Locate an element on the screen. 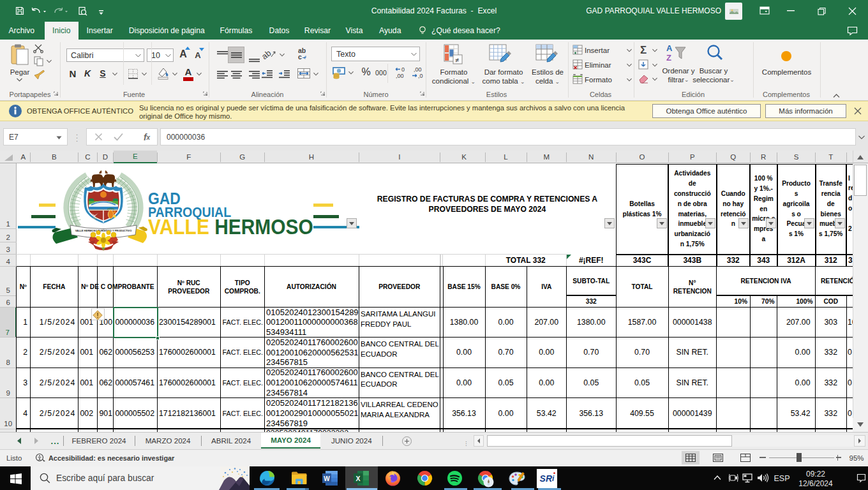 The height and width of the screenshot is (490, 868). svg-text: W is located at coordinates (327, 479).